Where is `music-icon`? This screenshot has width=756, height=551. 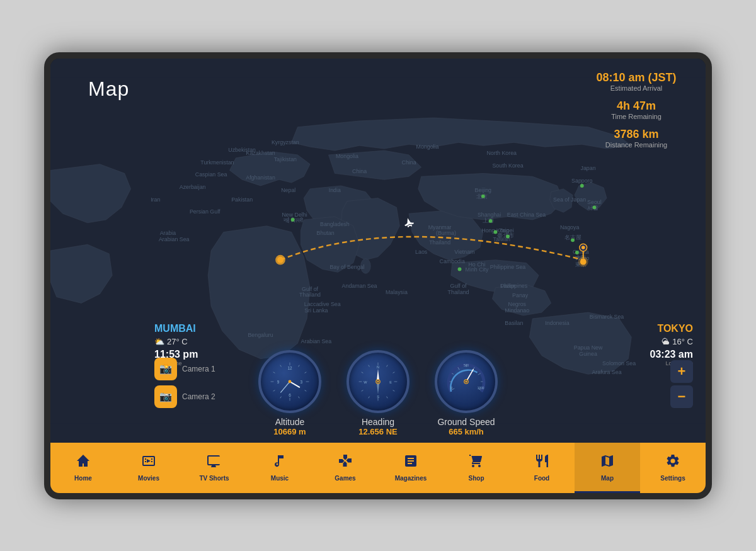
music-icon is located at coordinates (280, 463).